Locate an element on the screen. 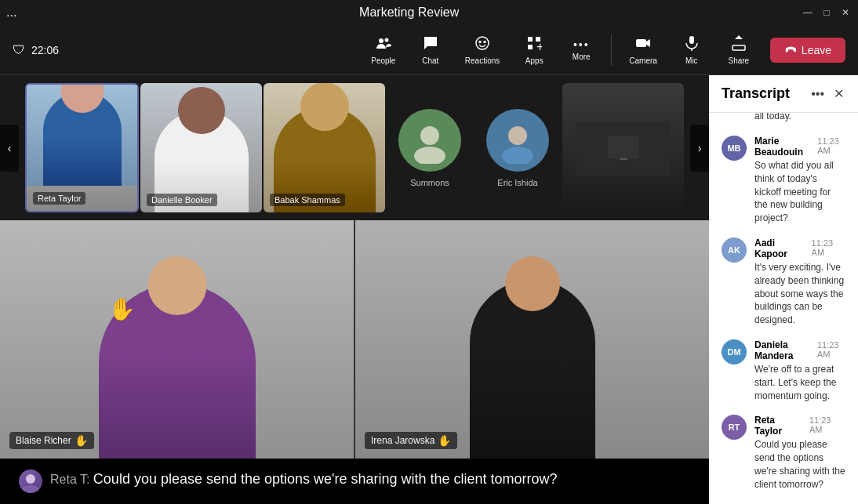 The image size is (858, 504). hand-raised-icon-irena: ✋ is located at coordinates (444, 441).